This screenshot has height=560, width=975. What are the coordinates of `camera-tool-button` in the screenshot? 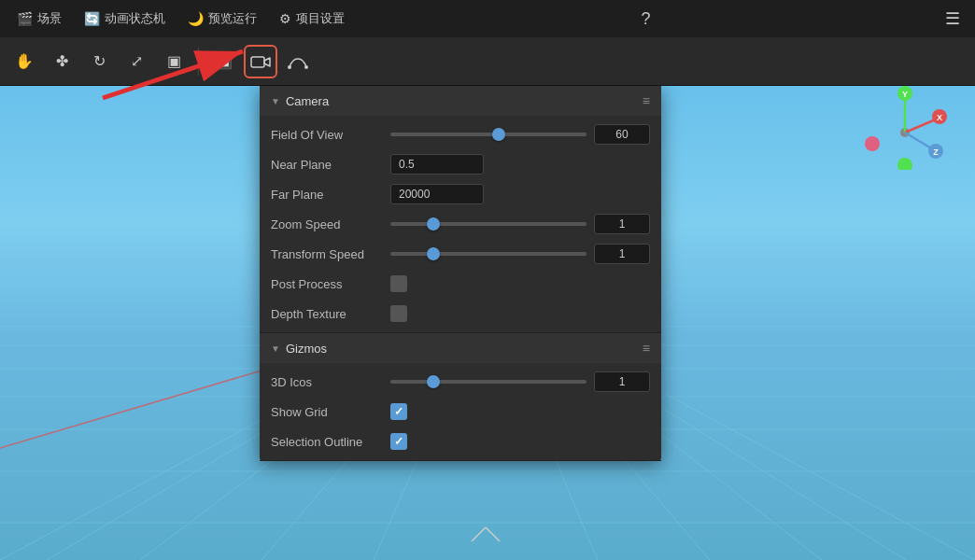 It's located at (261, 62).